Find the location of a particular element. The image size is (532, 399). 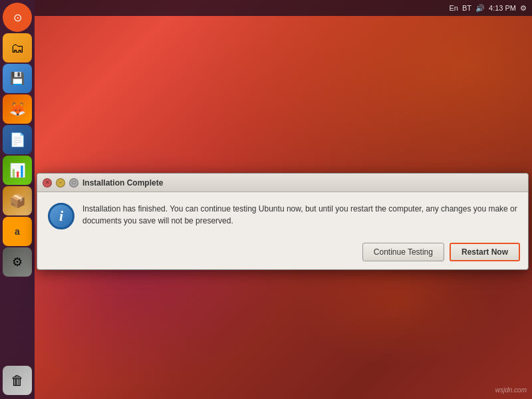

volume-indicator: 🔊 is located at coordinates (480, 8).